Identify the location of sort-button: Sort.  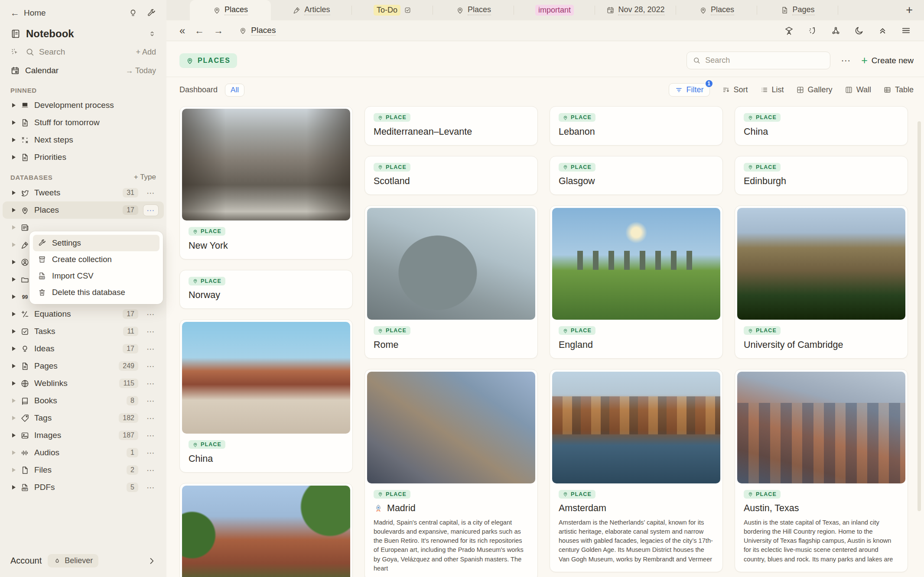
(735, 90).